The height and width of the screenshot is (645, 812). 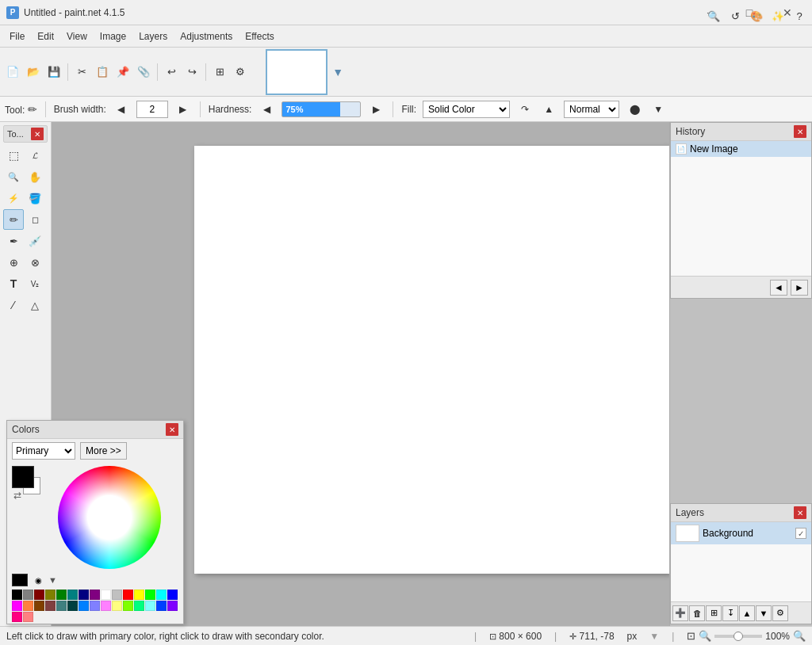 What do you see at coordinates (266, 109) in the screenshot?
I see `hardness-dec: ◀` at bounding box center [266, 109].